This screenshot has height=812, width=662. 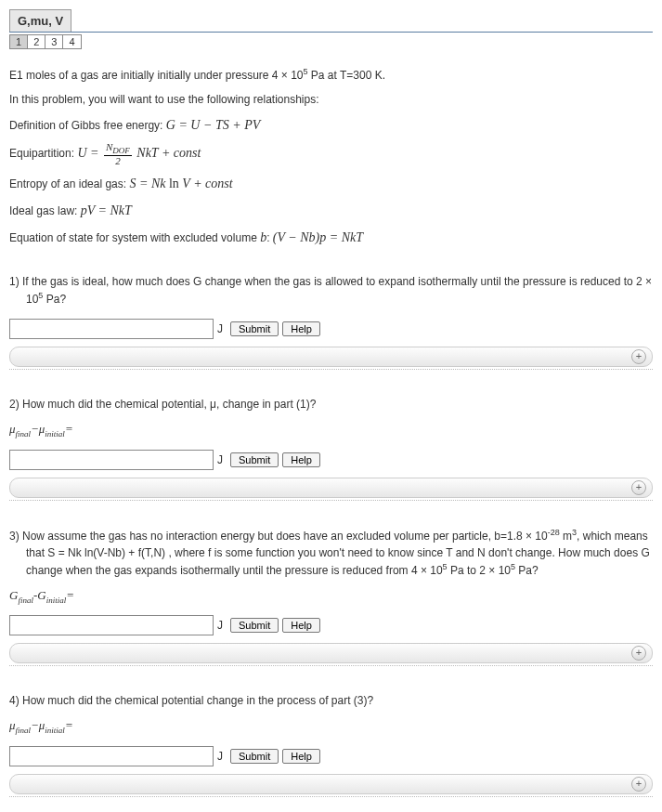 I want to click on question-4: 4) How much did the chemical potential c…, so click(x=331, y=745).